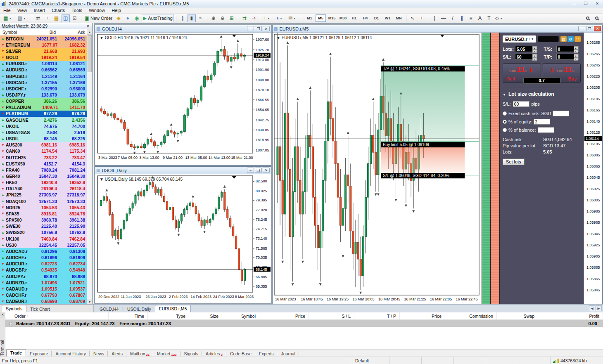 The width and height of the screenshot is (603, 364). Describe the element at coordinates (43, 163) in the screenshot. I see `market-watch-row: ▲EUSTX504152.74154.3` at that location.